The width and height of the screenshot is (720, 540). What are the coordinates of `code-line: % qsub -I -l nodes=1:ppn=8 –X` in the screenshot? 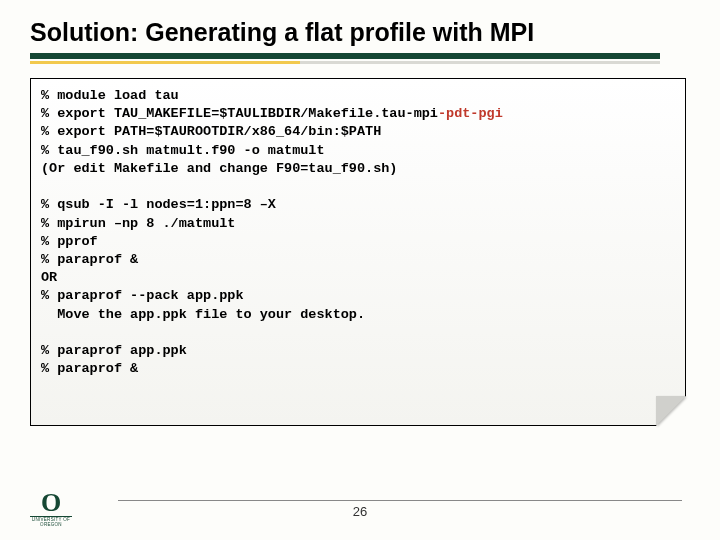 It's located at (158, 204).